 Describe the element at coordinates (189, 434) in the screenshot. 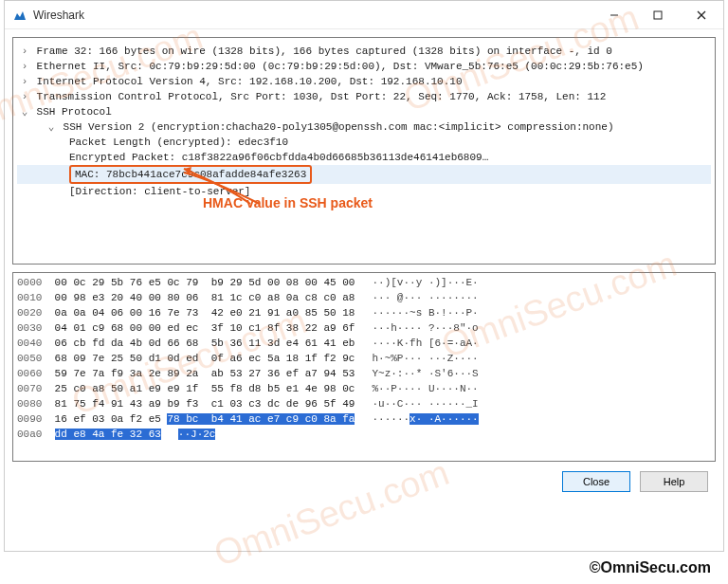

I see `hex-ascii: ··J·2c` at that location.